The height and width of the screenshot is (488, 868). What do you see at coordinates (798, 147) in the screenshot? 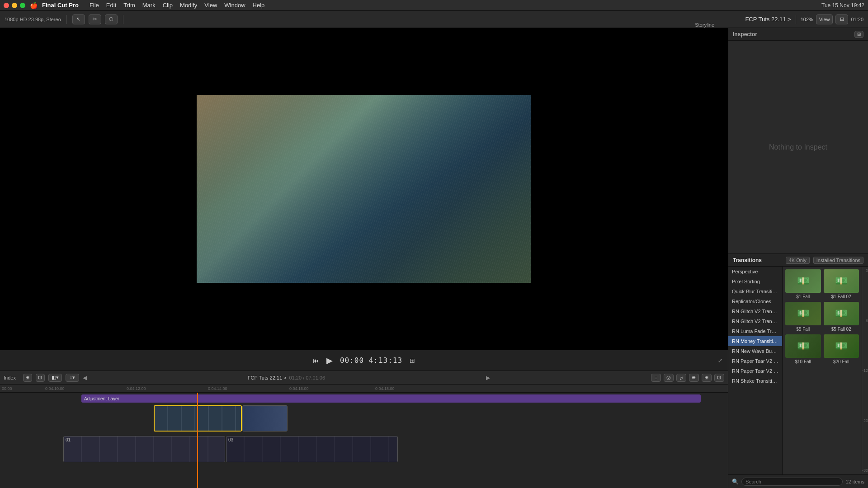
I see `nothing-to-inspect: Nothing to Inspect` at bounding box center [798, 147].